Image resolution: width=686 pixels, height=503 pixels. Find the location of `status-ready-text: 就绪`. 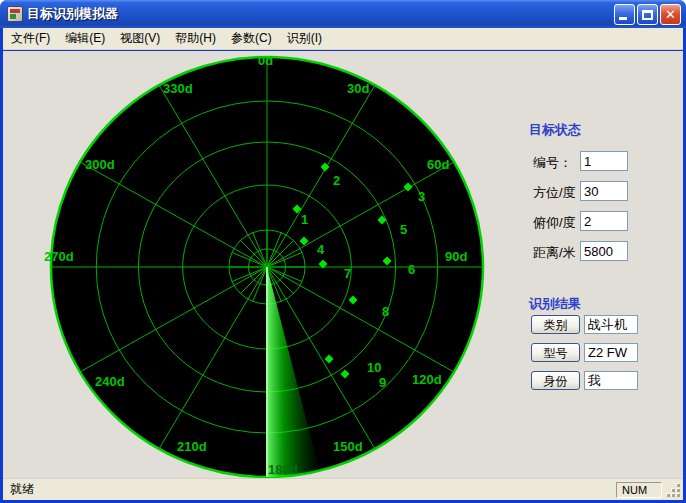

status-ready-text: 就绪 is located at coordinates (310, 490).